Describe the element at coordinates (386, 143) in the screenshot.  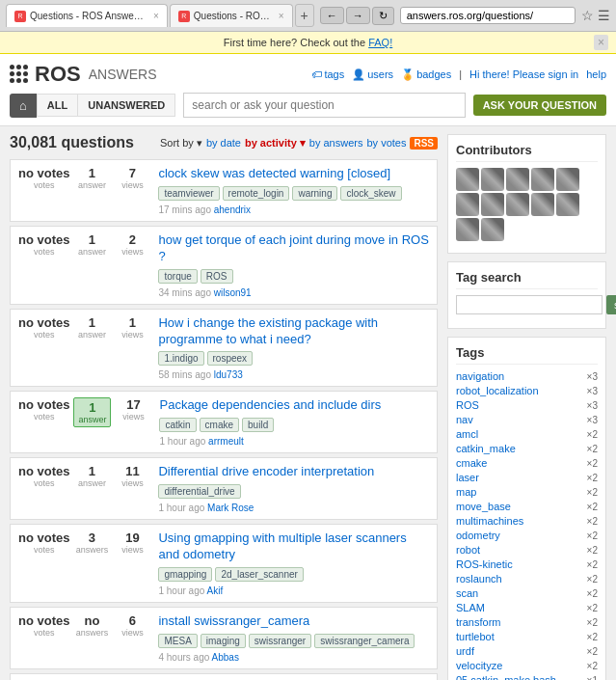
I see `sort-by-votes-link: by votes` at that location.